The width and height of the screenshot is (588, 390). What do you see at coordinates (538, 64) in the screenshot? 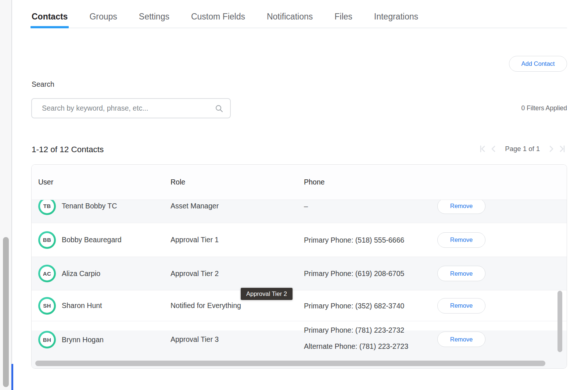
I see `add-contact-button: Add Contact` at bounding box center [538, 64].